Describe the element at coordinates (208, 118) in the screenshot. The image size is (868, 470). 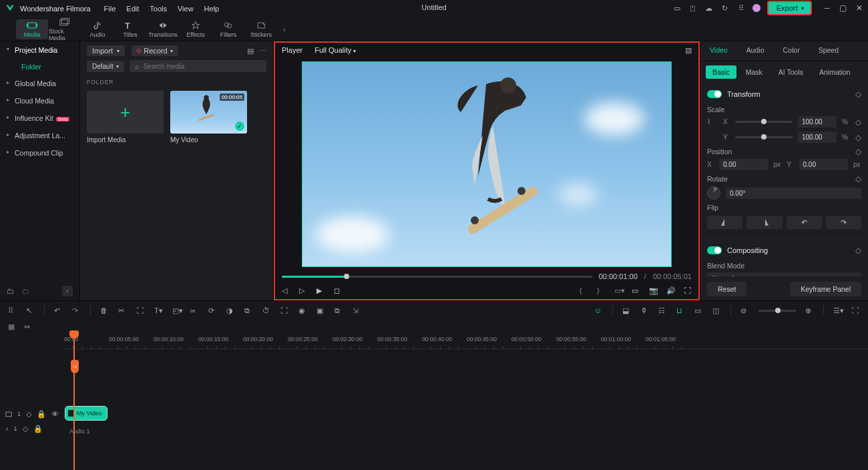
I see `media-tile-my-video: 00:00:05 ✓ My Video` at that location.